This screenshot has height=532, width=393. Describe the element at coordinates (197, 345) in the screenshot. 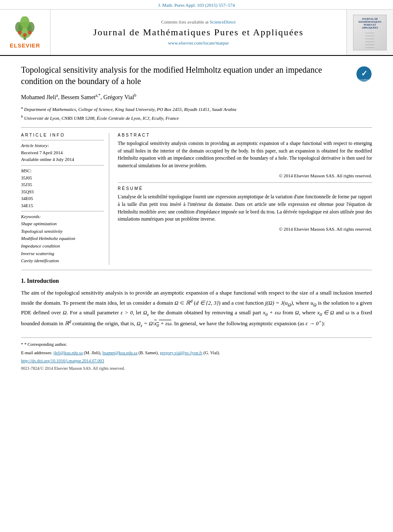

I see `corresponding-author-note: * * Corresponding author.` at that location.